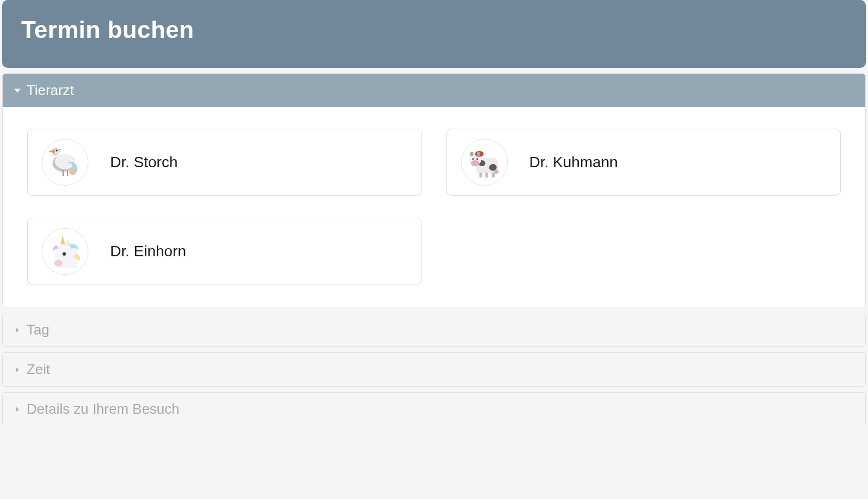 The width and height of the screenshot is (868, 499). Describe the element at coordinates (65, 162) in the screenshot. I see `stork-icon` at that location.